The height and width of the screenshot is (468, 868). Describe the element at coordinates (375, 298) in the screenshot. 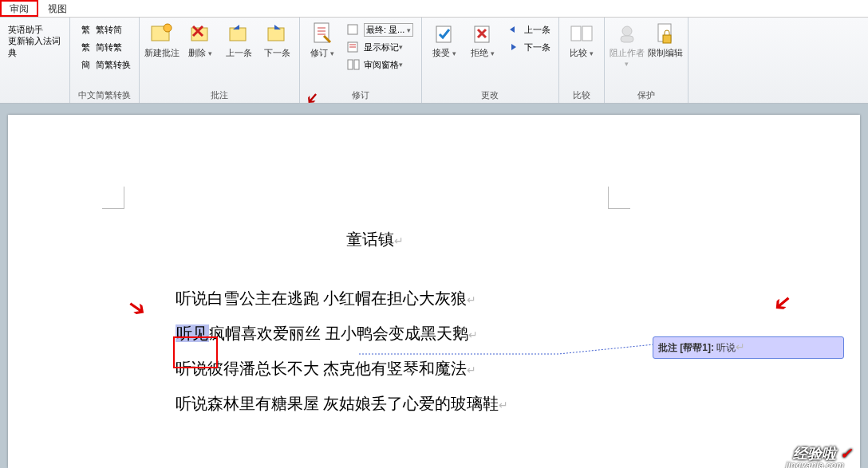

I see `text-line: 听说白雪公主在逃跑 小红帽在担心大灰狼↵` at that location.